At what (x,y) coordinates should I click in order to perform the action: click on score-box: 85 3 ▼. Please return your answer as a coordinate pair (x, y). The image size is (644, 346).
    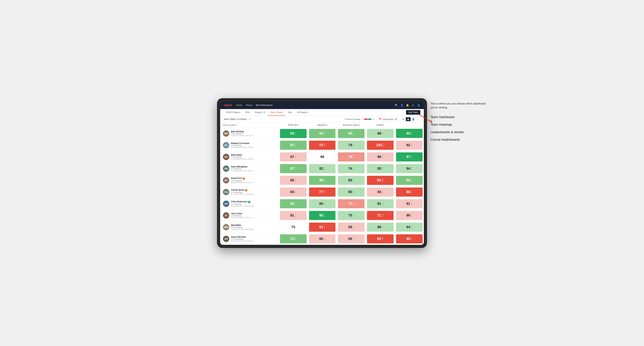
    Looking at the image, I should click on (380, 169).